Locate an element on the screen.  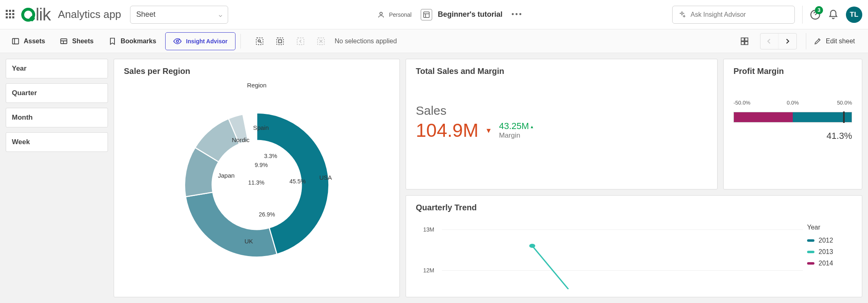
topbar-center: Personal Beginner's tutorial ••• is located at coordinates (450, 15).